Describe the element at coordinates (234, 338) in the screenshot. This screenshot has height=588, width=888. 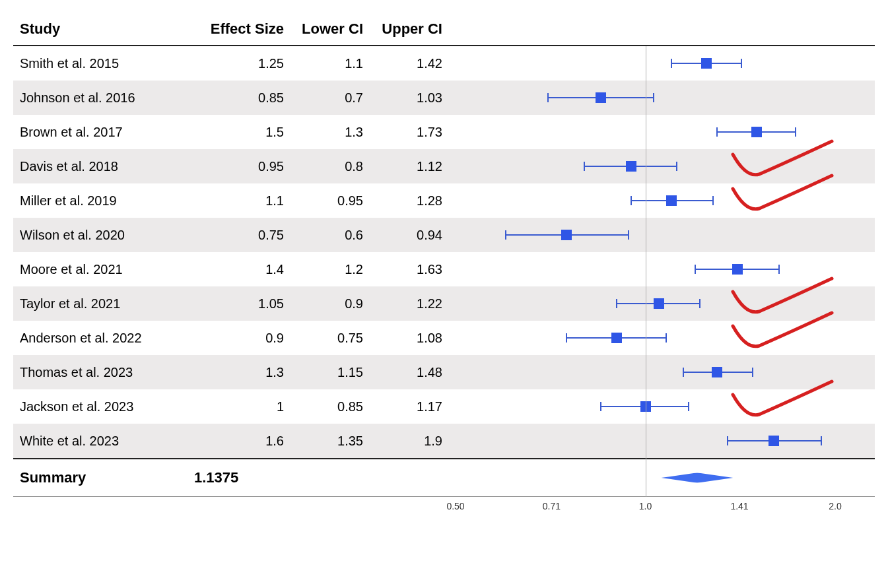
I see `effect-size-value: 0.9` at that location.